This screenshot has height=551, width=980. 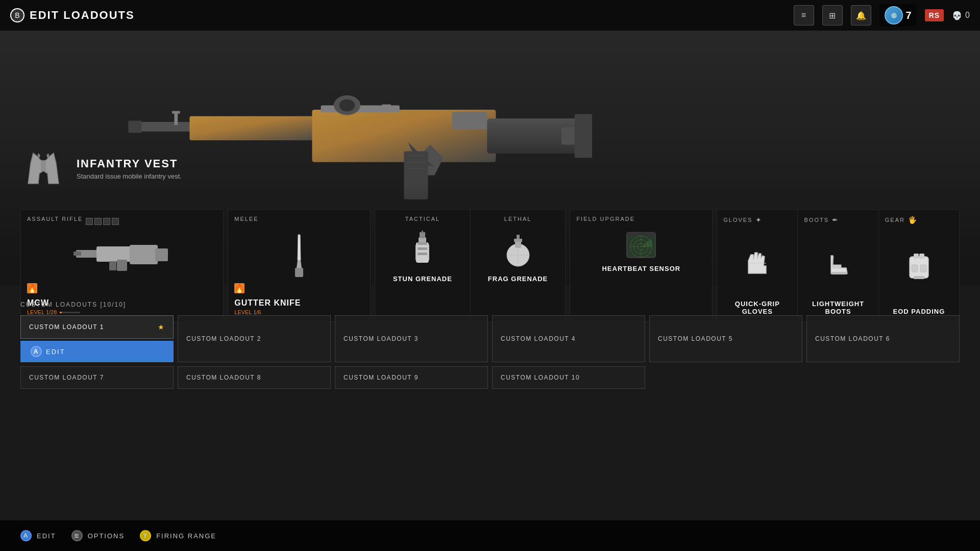 I want to click on edit-button: A EDIT, so click(x=97, y=352).